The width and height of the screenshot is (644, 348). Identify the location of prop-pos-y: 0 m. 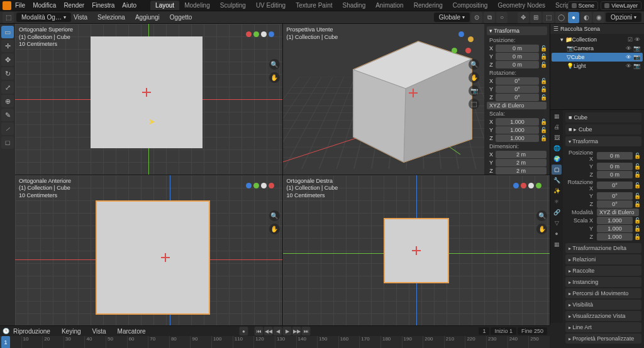
(615, 166).